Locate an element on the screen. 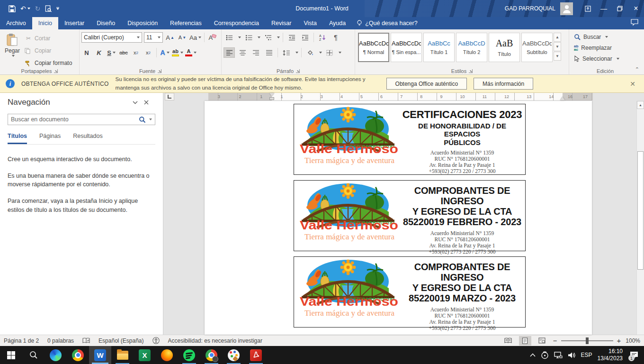 This screenshot has width=644, height=364. style-sin-espa: AaBbCcDc¶ Sin espa... is located at coordinates (406, 47).